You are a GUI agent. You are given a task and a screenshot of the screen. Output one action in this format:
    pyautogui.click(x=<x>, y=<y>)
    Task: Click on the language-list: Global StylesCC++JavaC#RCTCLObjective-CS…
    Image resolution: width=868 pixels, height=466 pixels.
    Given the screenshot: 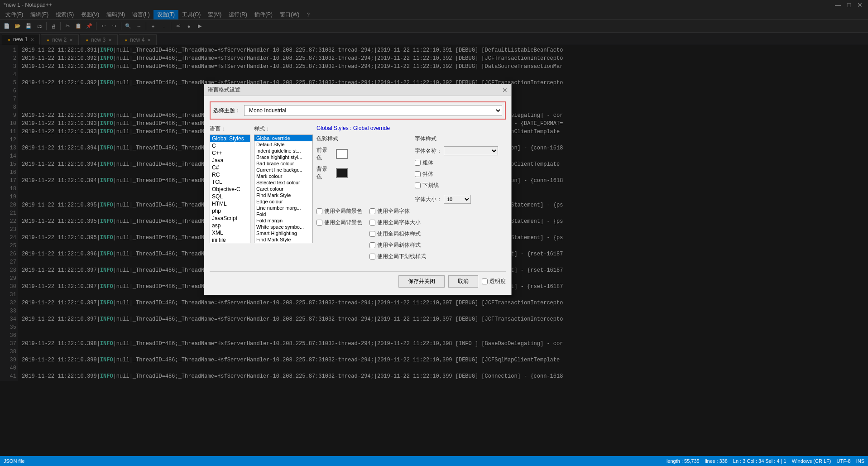 What is the action you would take?
    pyautogui.click(x=230, y=189)
    